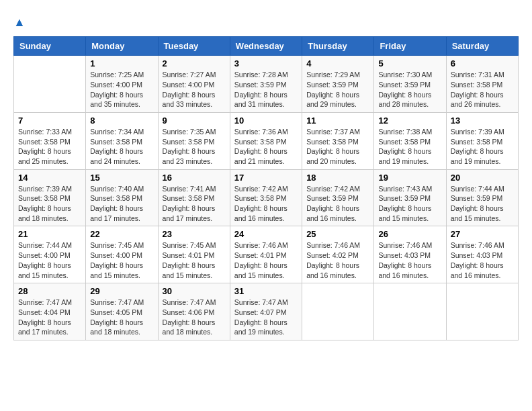  What do you see at coordinates (266, 291) in the screenshot?
I see `day-number: 31` at bounding box center [266, 291].